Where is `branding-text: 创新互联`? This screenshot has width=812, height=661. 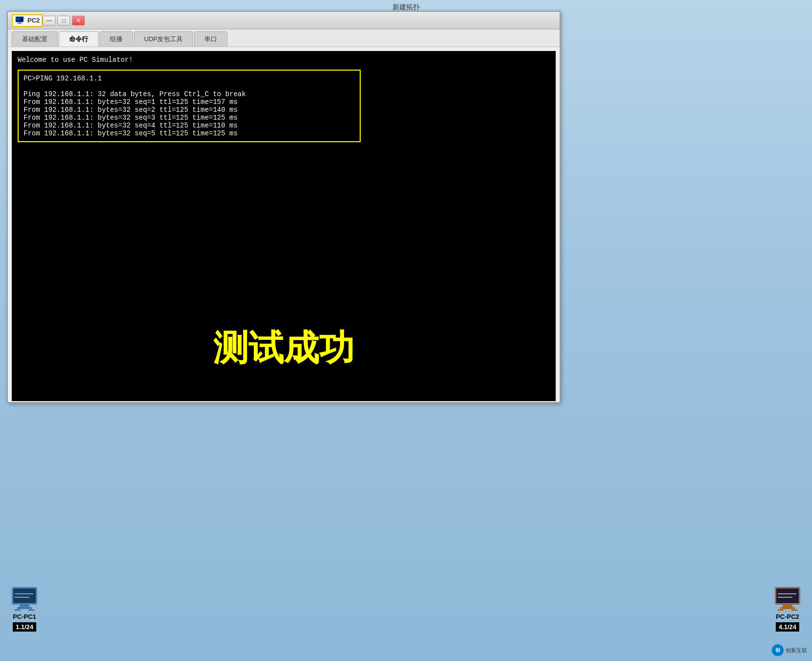 branding-text: 创新互联 is located at coordinates (796, 650).